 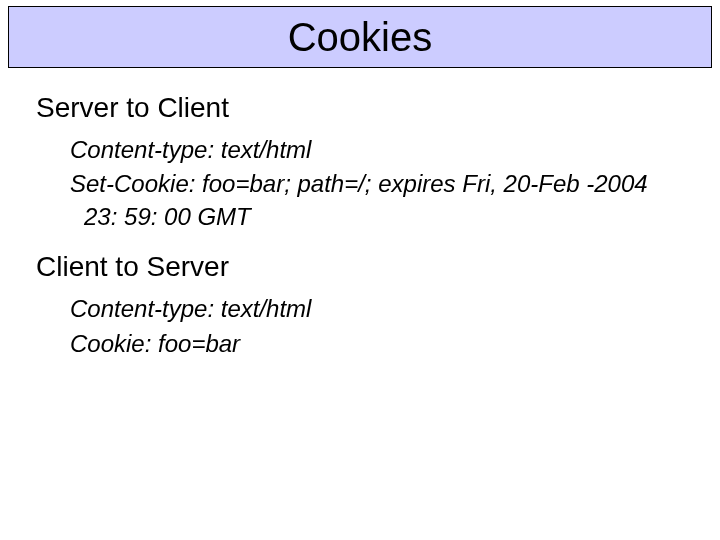 I want to click on section-heading: Client to Server, so click(x=360, y=267).